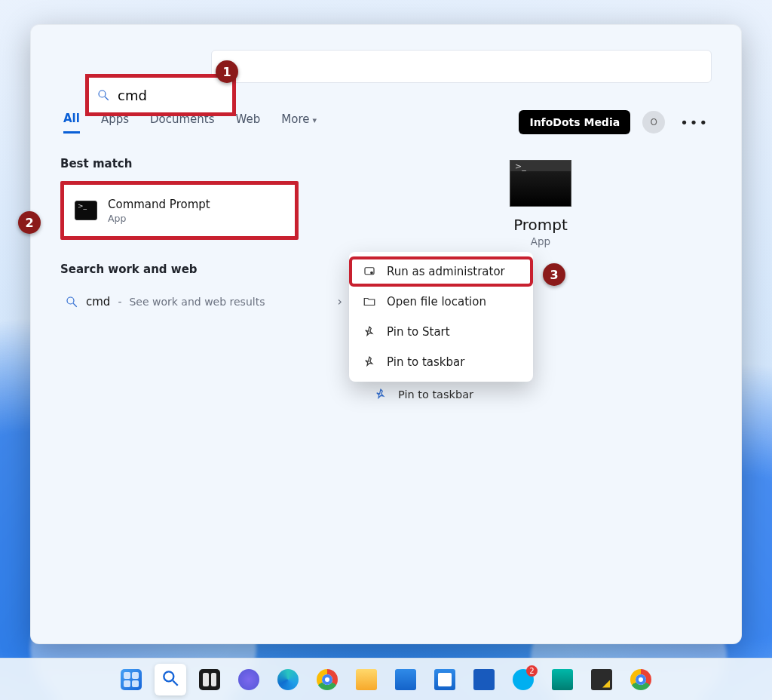 The width and height of the screenshot is (772, 700). I want to click on search-input, so click(163, 95).